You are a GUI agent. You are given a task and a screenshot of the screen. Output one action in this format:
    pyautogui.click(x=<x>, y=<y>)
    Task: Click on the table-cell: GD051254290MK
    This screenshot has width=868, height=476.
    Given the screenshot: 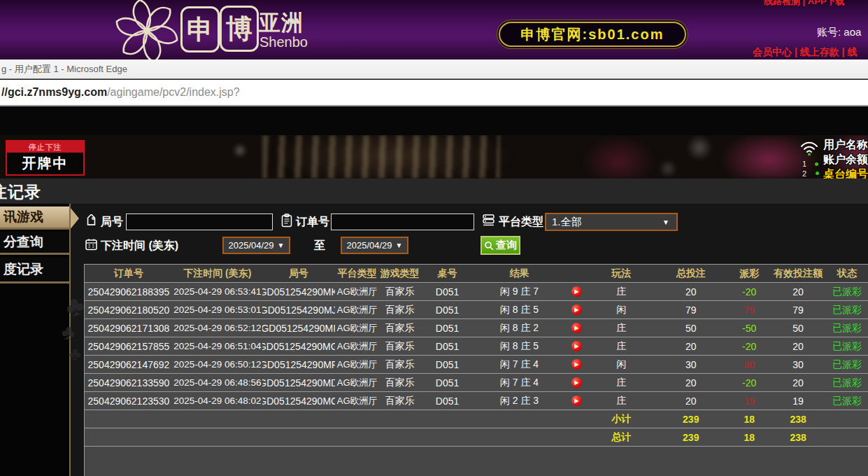 What is the action you would take?
    pyautogui.click(x=299, y=291)
    